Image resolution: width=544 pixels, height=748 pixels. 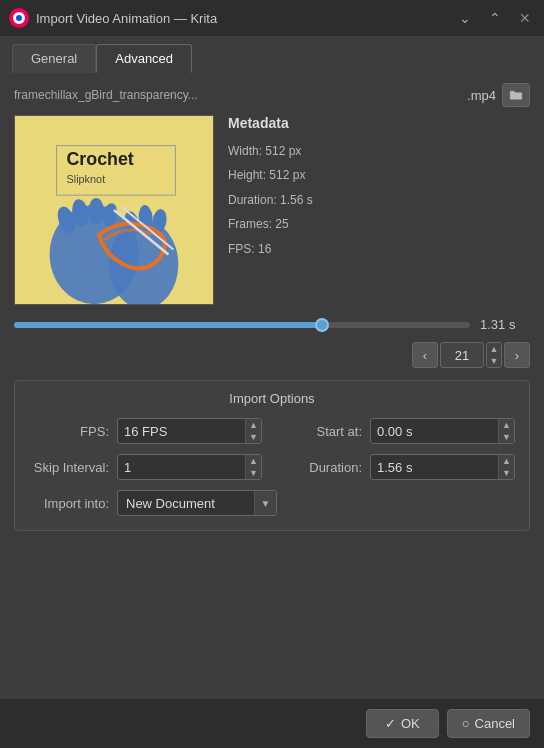 What do you see at coordinates (462, 355) in the screenshot?
I see `frame-number-input: 21` at bounding box center [462, 355].